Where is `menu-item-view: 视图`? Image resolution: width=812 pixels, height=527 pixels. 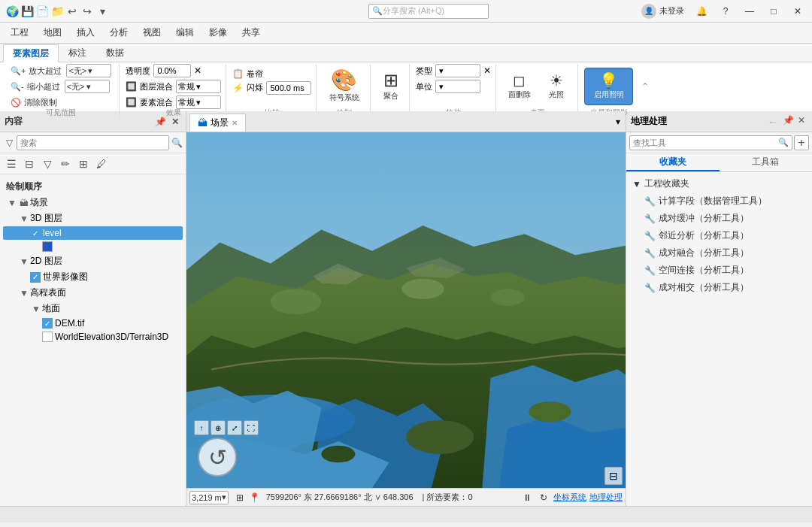
menu-item-view: 视图 is located at coordinates (152, 33).